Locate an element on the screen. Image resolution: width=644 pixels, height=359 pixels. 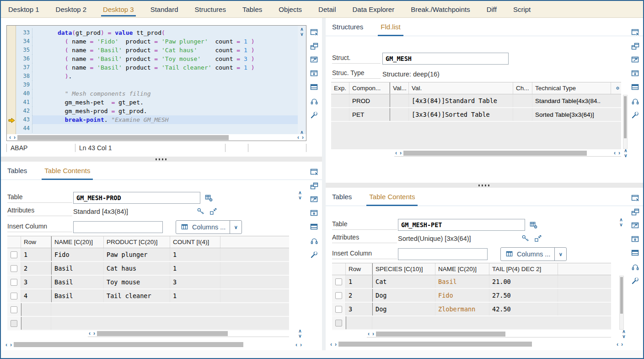
column-header: Ch... is located at coordinates (523, 88).